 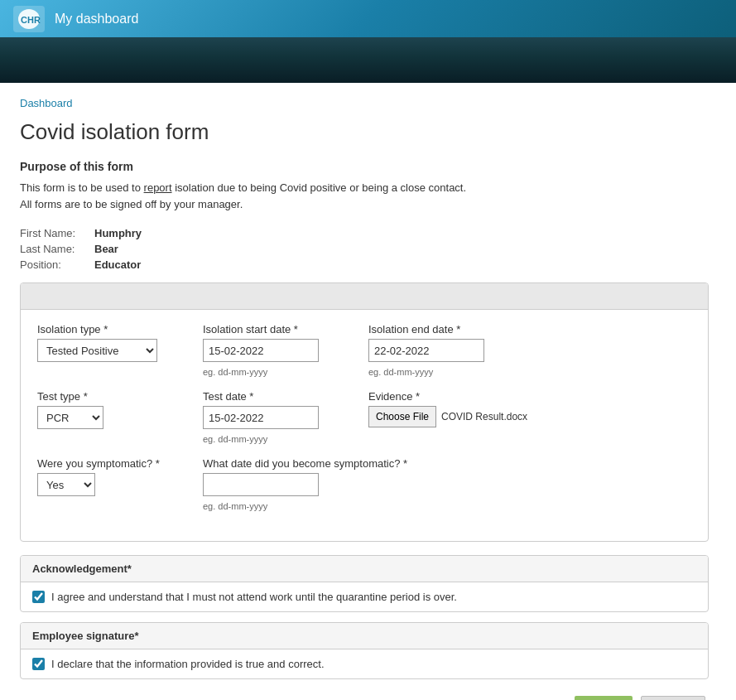 I want to click on isolation-end-date-input, so click(x=426, y=350).